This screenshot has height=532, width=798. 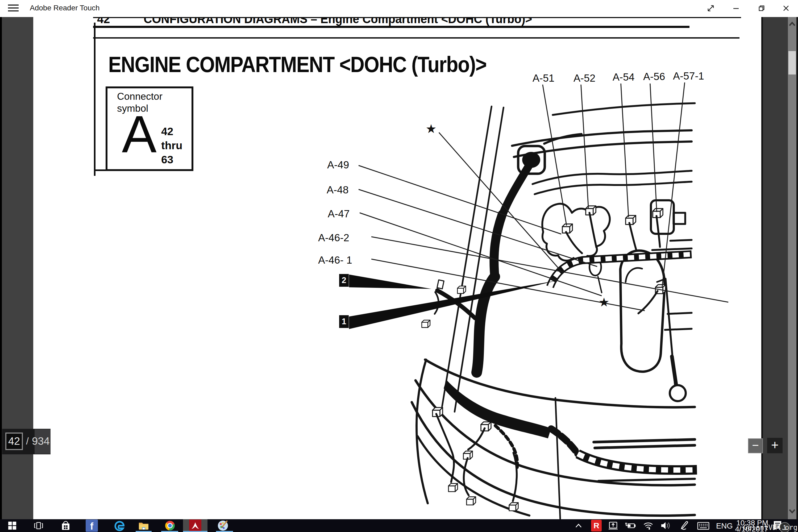 What do you see at coordinates (596, 526) in the screenshot?
I see `avira-tray-button: R` at bounding box center [596, 526].